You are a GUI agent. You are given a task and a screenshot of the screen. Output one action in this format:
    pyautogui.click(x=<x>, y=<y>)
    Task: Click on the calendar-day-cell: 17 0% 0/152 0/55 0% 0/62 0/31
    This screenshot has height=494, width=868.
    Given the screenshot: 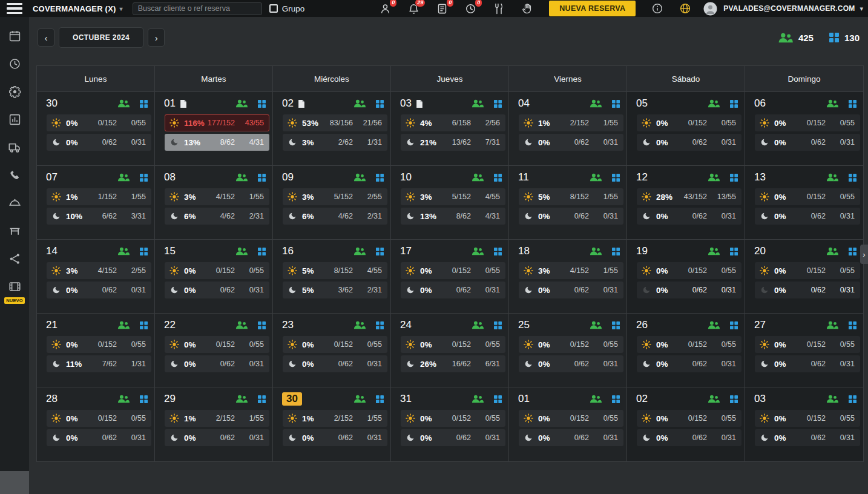 What is the action you would take?
    pyautogui.click(x=450, y=277)
    